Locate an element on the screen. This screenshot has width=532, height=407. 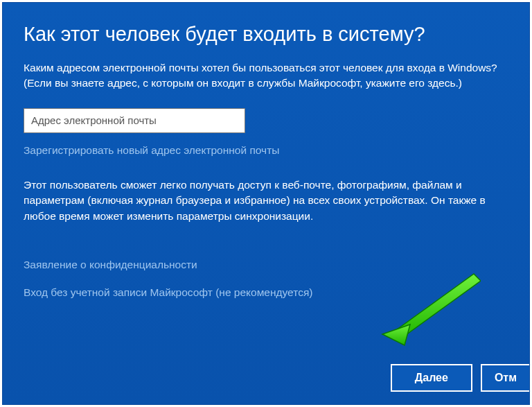
cancel-button: Отм is located at coordinates (505, 378).